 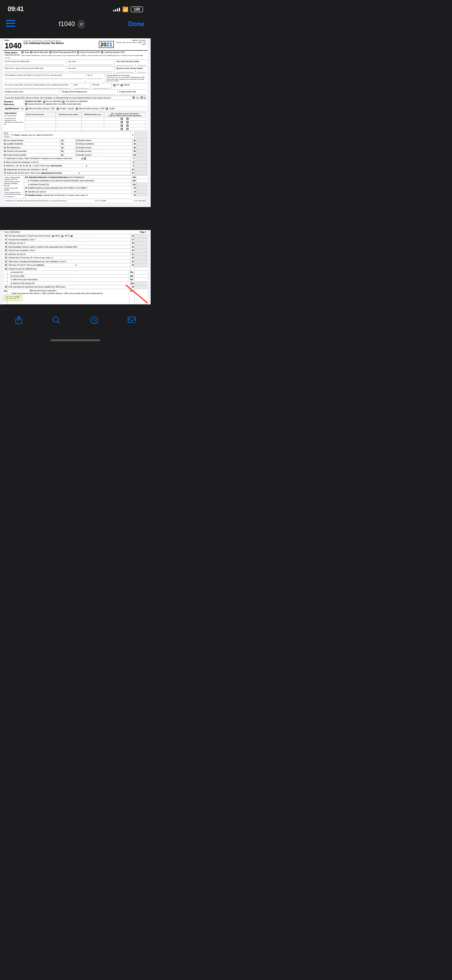 What do you see at coordinates (101, 87) in the screenshot?
I see `zip-input` at bounding box center [101, 87].